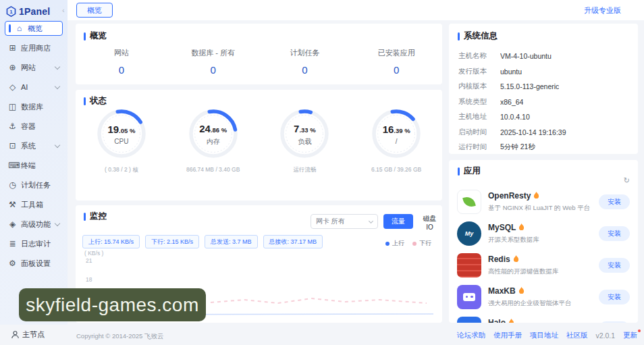  I want to click on edition-label: 社区版, so click(577, 336).